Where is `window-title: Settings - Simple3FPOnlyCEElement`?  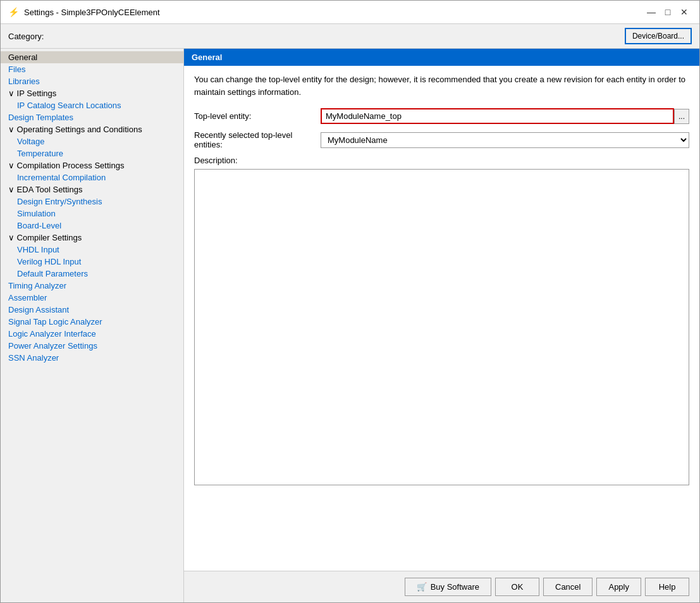 window-title: Settings - Simple3FPOnlyCEElement is located at coordinates (92, 13).